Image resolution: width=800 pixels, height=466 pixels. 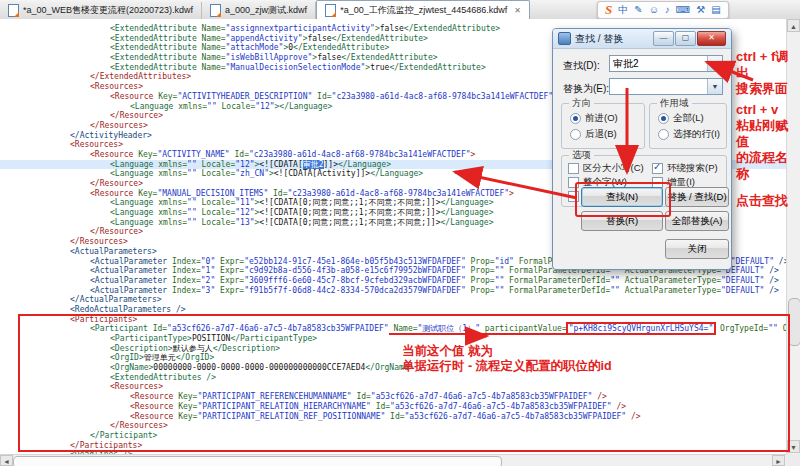 I want to click on code-line-38: <Resource Key="PARTICIPANT_REFERENCEHUMA…, so click(x=393, y=397).